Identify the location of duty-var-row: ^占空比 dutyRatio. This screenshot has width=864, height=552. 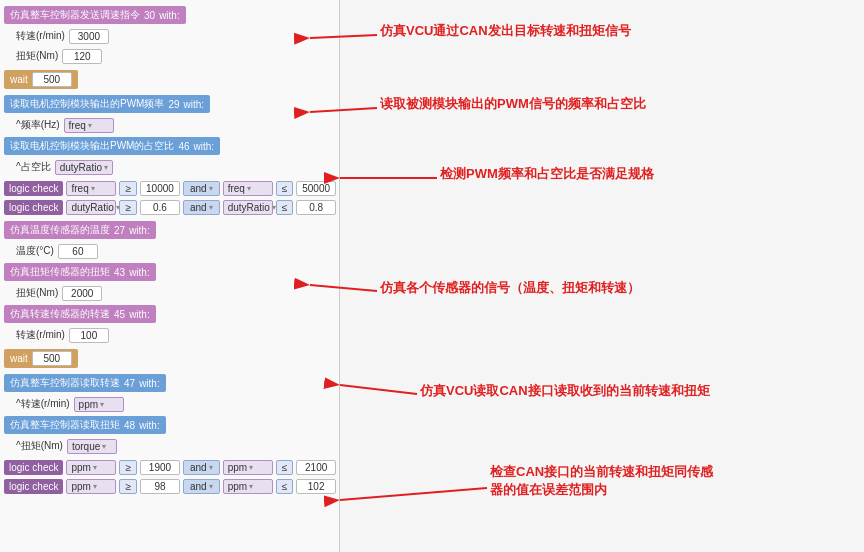
(170, 167).